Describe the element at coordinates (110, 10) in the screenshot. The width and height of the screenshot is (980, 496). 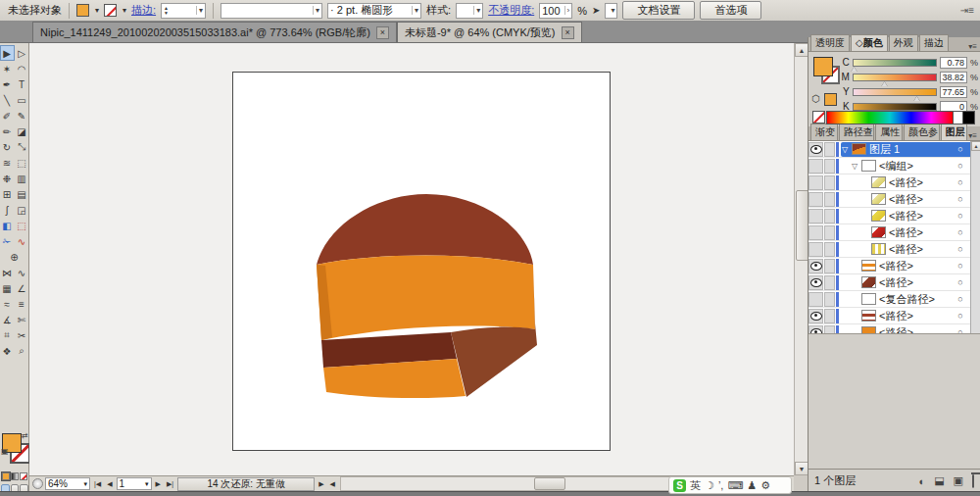
I see `stroke-color-swatch` at that location.